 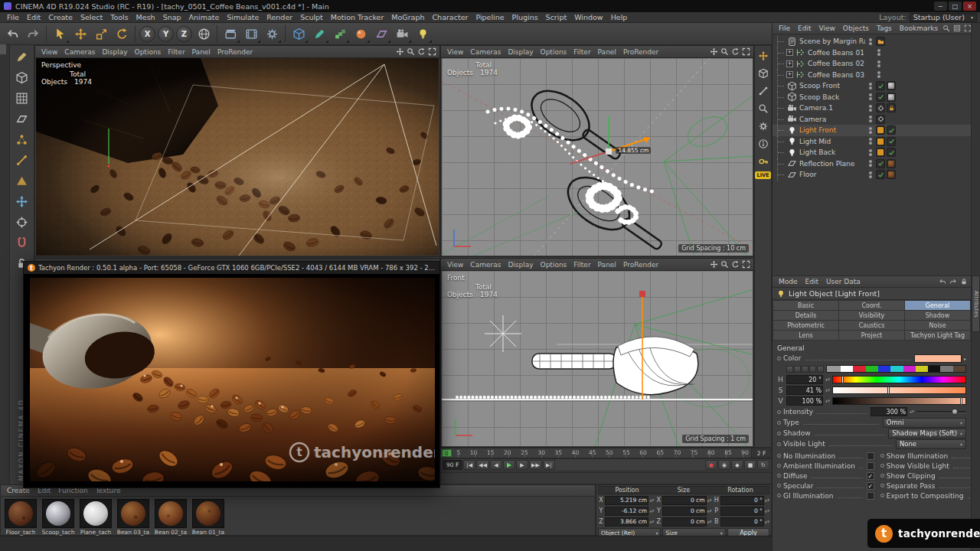 I want to click on object-row-coffee-beans-03: + Coffee Beans 03, so click(x=871, y=75).